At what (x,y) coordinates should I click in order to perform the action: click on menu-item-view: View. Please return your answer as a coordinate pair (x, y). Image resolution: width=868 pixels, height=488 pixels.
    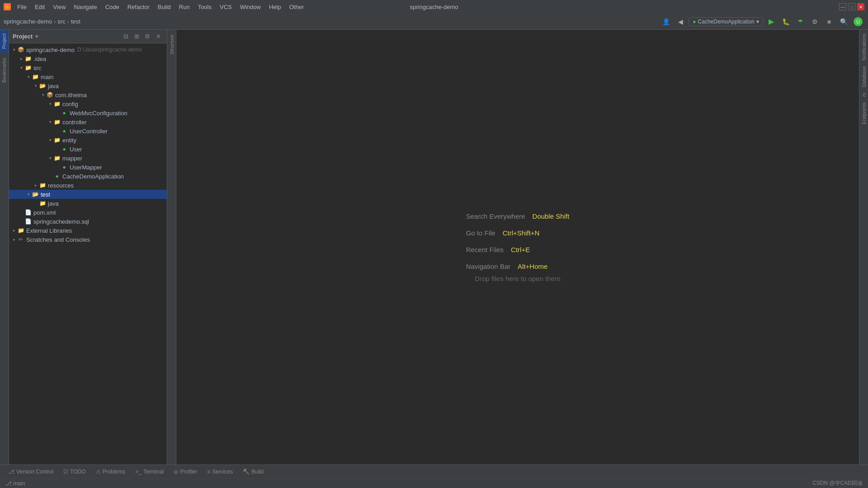
    Looking at the image, I should click on (59, 7).